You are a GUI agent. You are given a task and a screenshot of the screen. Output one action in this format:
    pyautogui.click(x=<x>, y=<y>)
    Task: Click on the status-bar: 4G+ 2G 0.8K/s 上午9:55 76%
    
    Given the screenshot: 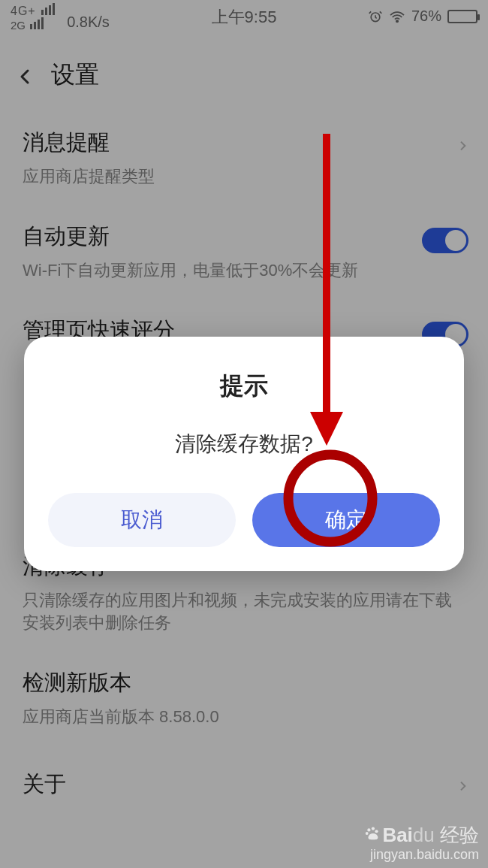 What is the action you would take?
    pyautogui.click(x=244, y=18)
    